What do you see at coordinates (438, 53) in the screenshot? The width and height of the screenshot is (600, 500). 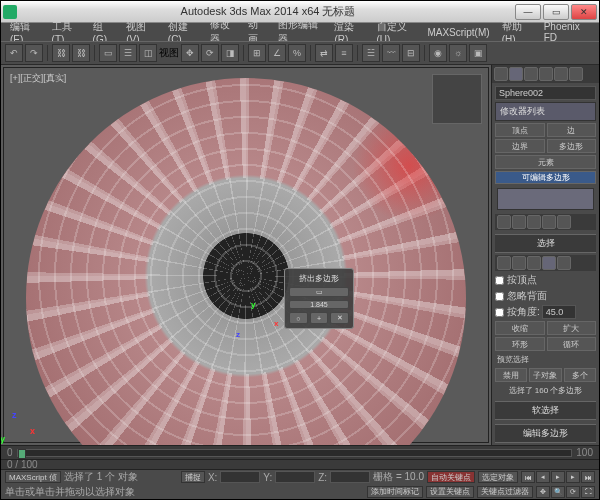 I see `material-editor-button: ◉` at bounding box center [438, 53].